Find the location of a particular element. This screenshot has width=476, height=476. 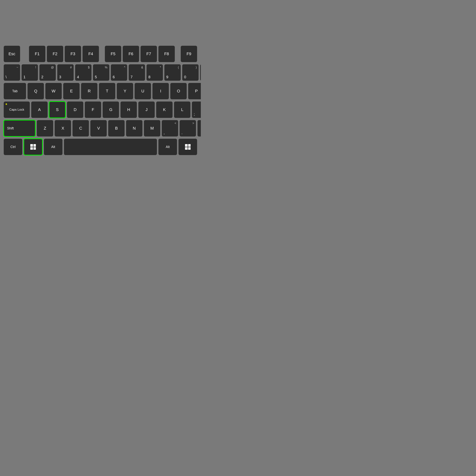

key-h: H is located at coordinates (129, 110).